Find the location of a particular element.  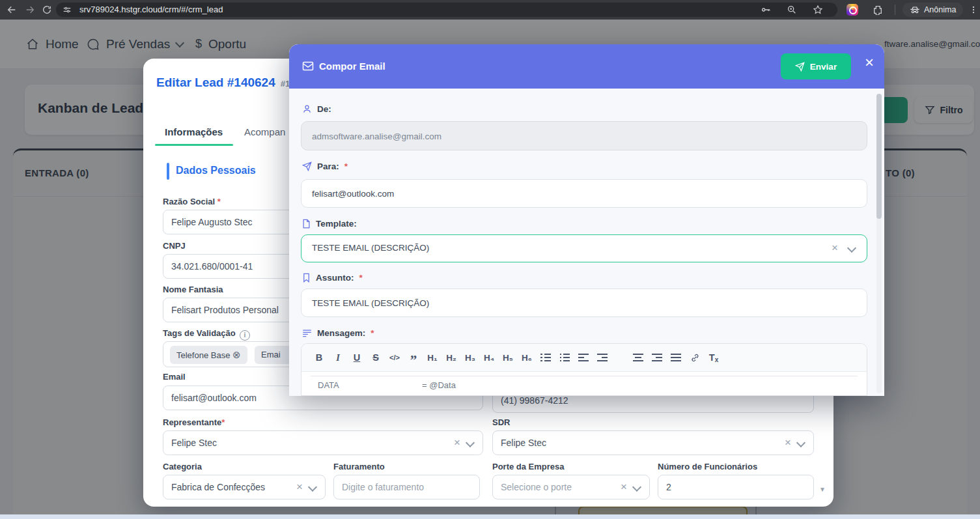

porte-label: Porte da Empresa is located at coordinates (529, 466).